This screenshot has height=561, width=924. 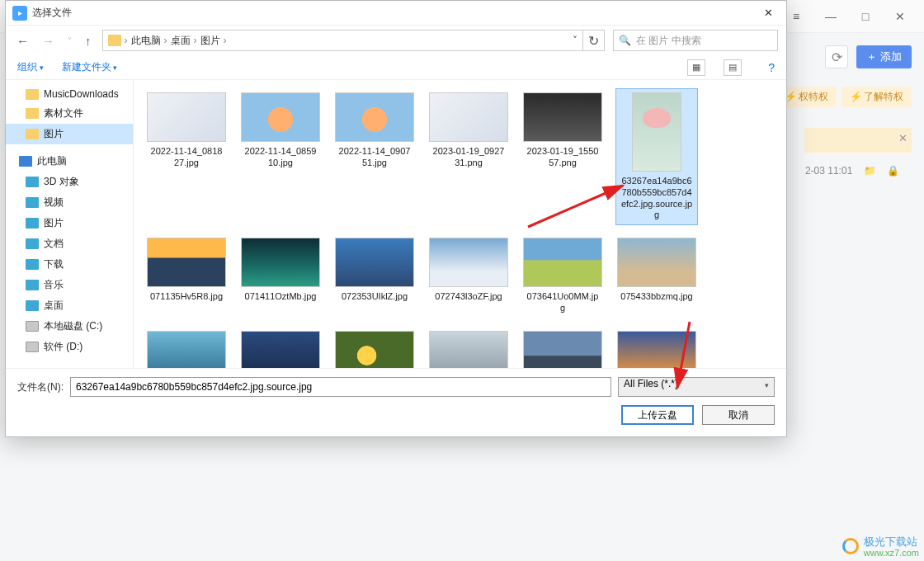 I want to click on file-item: 2023-01-19_155057.png, so click(x=563, y=157).